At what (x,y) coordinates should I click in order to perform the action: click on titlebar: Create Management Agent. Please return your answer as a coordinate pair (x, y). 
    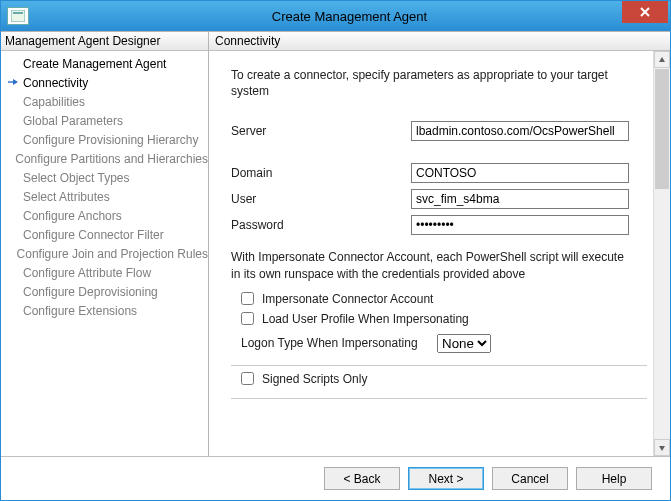
    Looking at the image, I should click on (336, 16).